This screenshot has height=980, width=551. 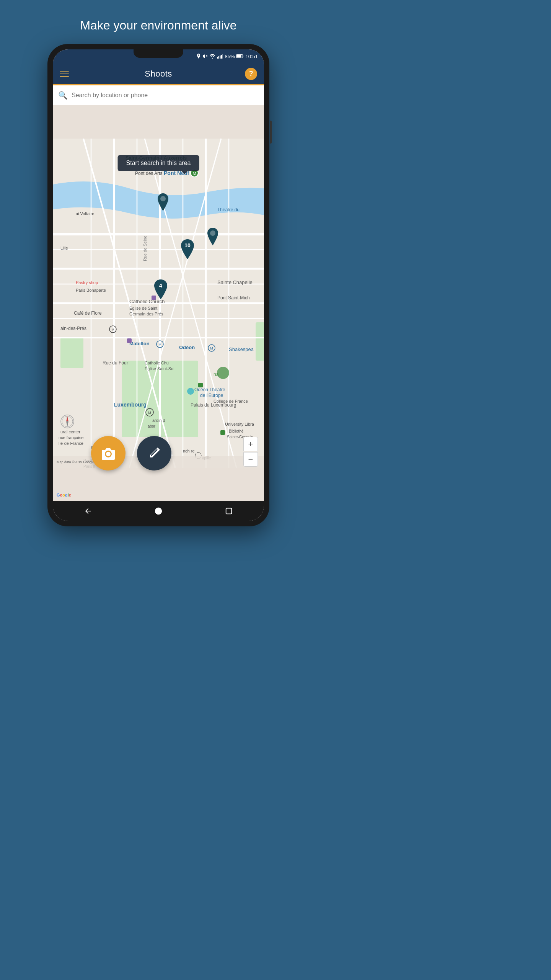 I want to click on time-text: 10:51, so click(x=252, y=57).